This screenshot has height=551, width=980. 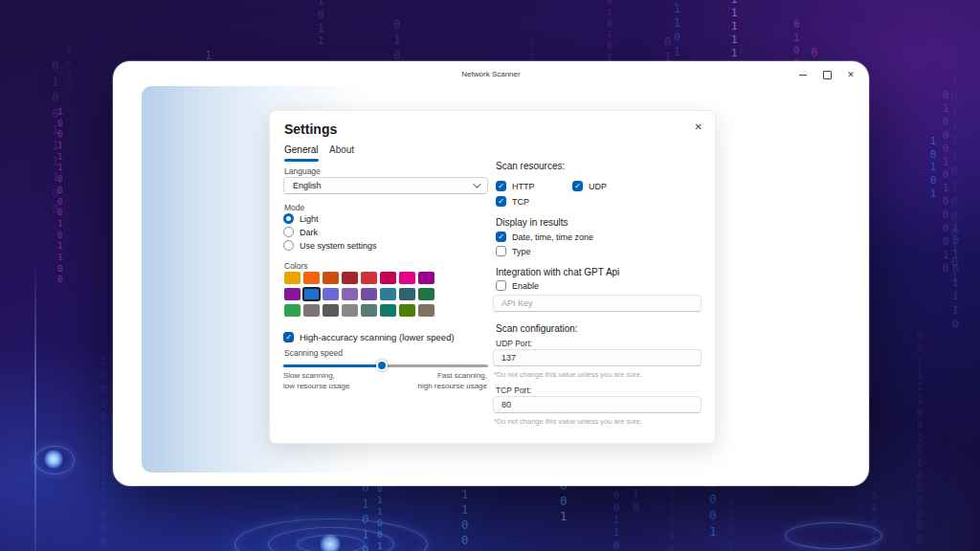 I want to click on scanning-speed-label: Scanning speed, so click(x=314, y=353).